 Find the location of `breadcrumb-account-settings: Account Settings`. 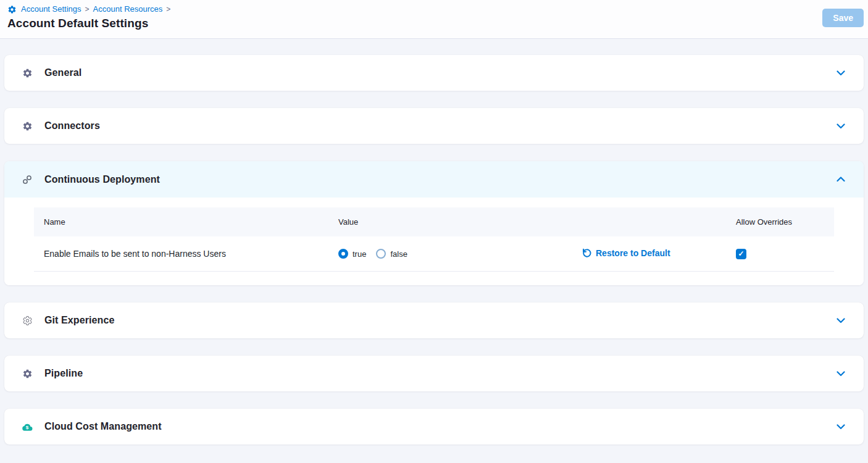

breadcrumb-account-settings: Account Settings is located at coordinates (51, 9).